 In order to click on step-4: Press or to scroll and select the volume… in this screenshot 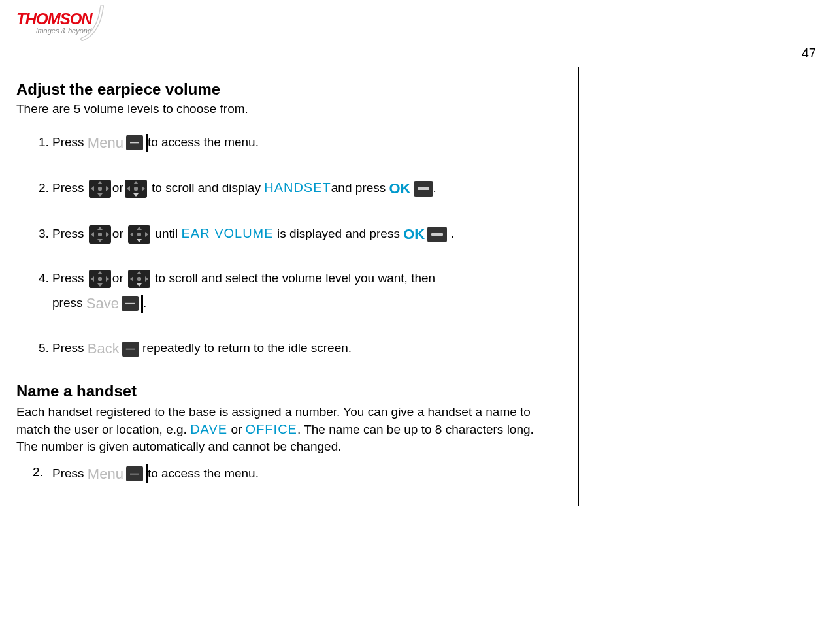, I will do `click(299, 292)`.